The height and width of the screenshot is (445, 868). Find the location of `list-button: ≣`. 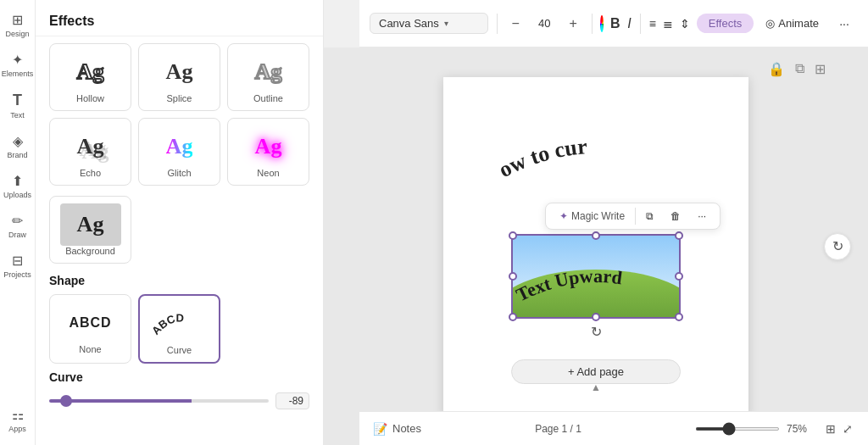

list-button: ≣ is located at coordinates (668, 24).